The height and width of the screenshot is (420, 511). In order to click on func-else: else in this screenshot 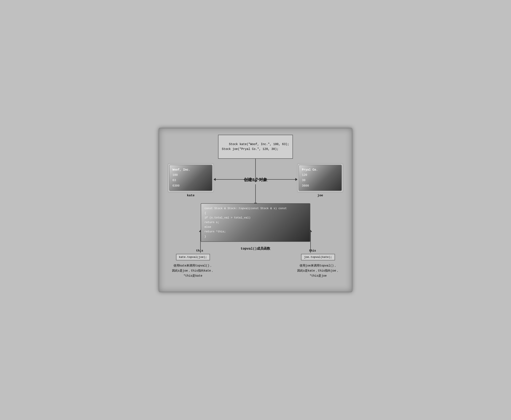, I will do `click(255, 227)`.